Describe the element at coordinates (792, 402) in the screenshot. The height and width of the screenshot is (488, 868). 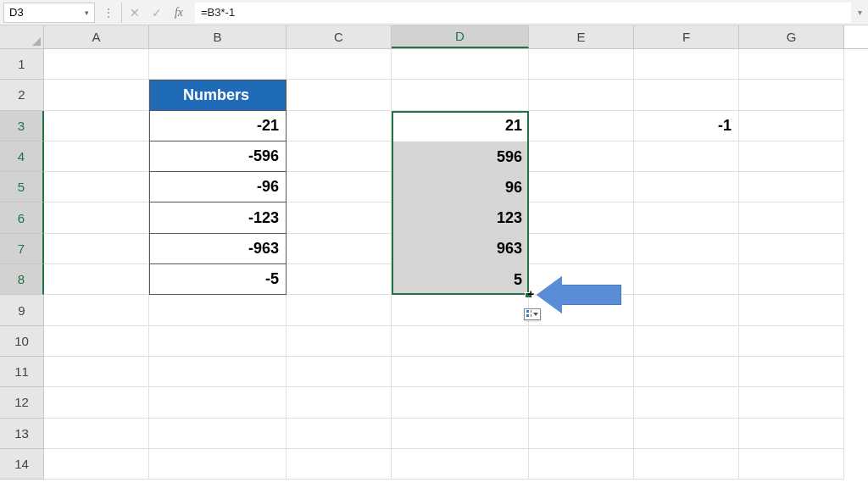
I see `cell-G12` at that location.